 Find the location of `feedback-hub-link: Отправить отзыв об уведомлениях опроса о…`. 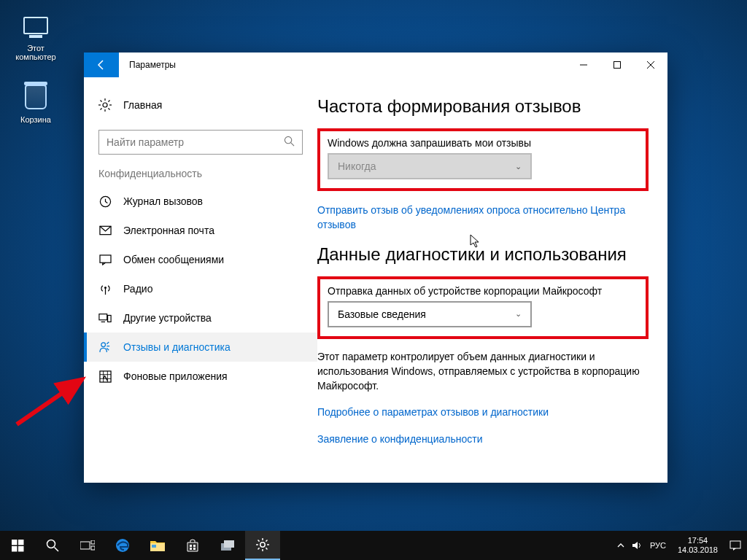

feedback-hub-link: Отправить отзыв об уведомлениях опроса о… is located at coordinates (483, 217).